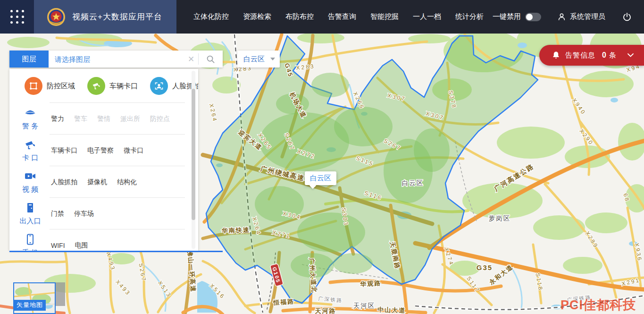 This screenshot has height=314, width=644. What do you see at coordinates (104, 213) in the screenshot?
I see `layer-group-row: 出入口门禁停车场` at bounding box center [104, 213].